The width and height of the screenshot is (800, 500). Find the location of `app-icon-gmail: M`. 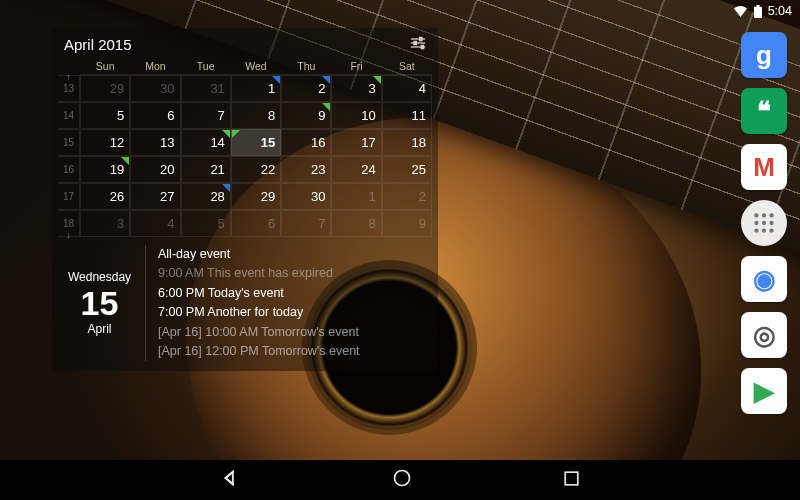

app-icon-gmail: M is located at coordinates (764, 167).